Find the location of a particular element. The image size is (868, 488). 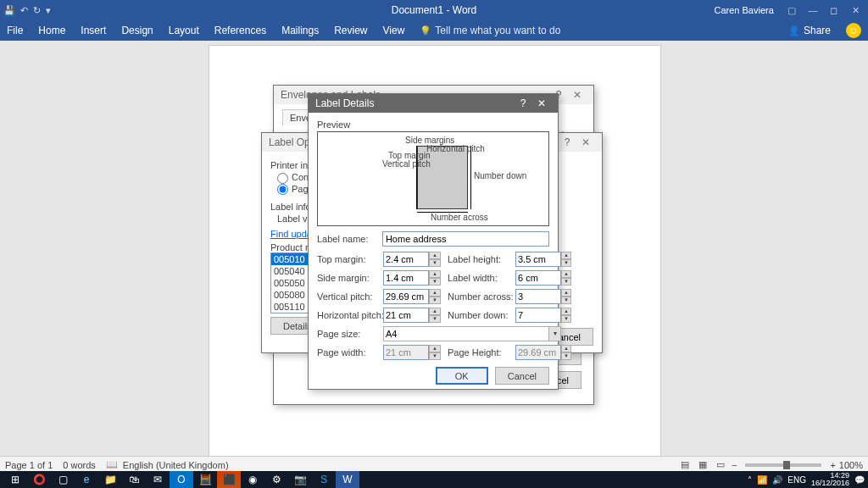

label-width-input is located at coordinates (538, 278).